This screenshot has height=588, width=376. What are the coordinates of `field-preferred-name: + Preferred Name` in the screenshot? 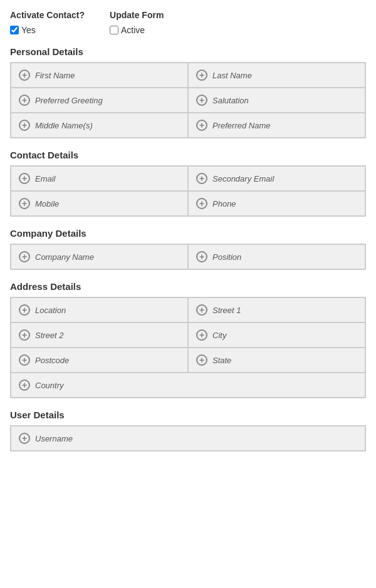 It's located at (277, 125).